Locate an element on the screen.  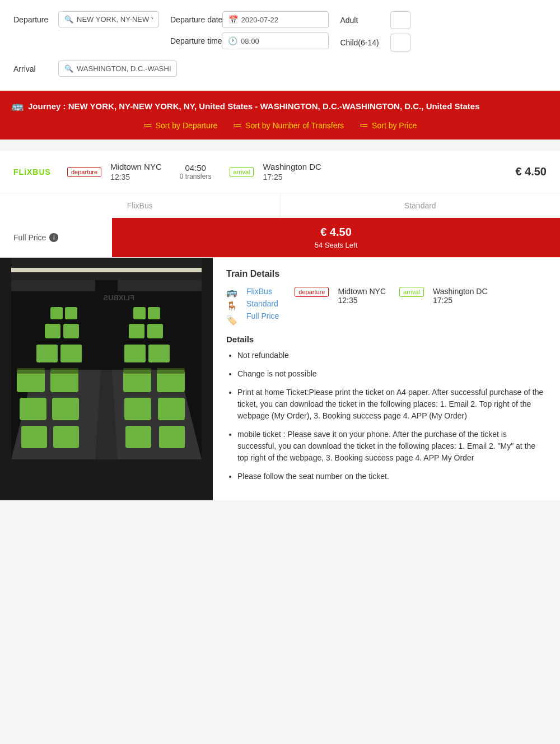
departure-date-col: Departure date 📅 Departure time 🕐 is located at coordinates (250, 30).